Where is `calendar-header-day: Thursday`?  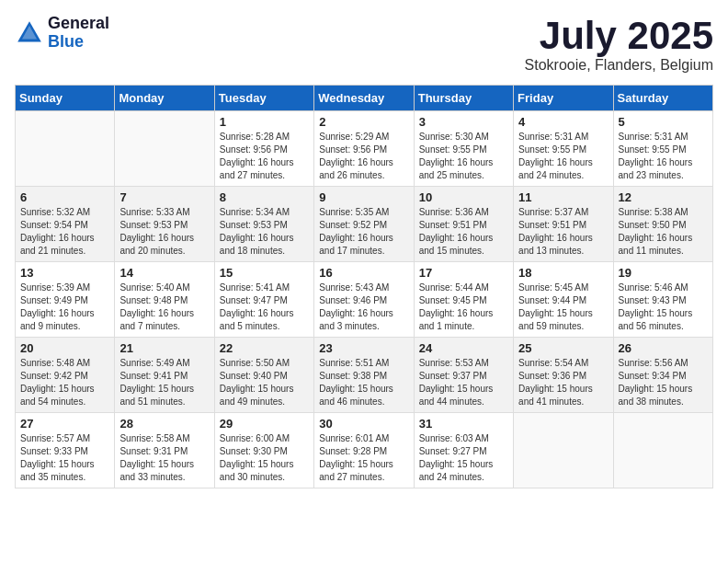
calendar-header-day: Thursday is located at coordinates (463, 98).